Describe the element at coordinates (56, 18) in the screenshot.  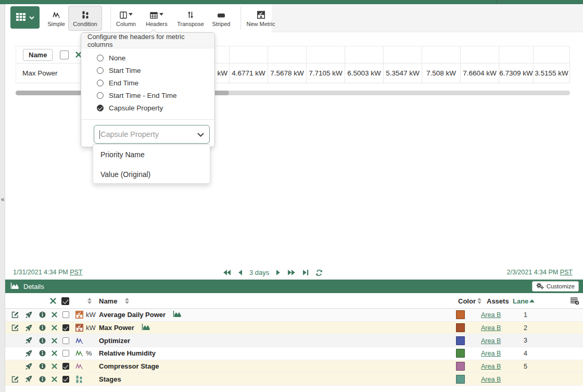
I see `toolbar-simple-button: Simple` at that location.